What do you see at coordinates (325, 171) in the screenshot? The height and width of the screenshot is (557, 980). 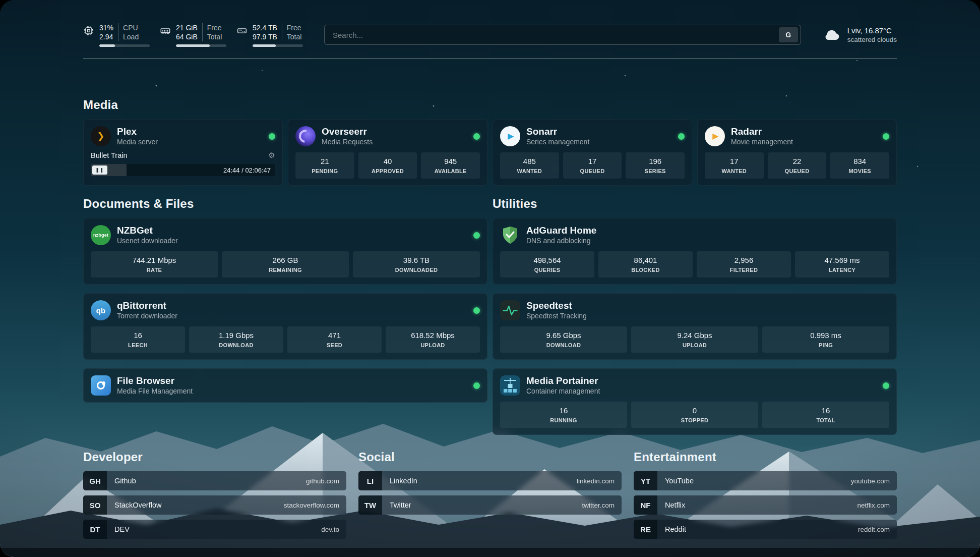 I see `stat-label: PENDING` at bounding box center [325, 171].